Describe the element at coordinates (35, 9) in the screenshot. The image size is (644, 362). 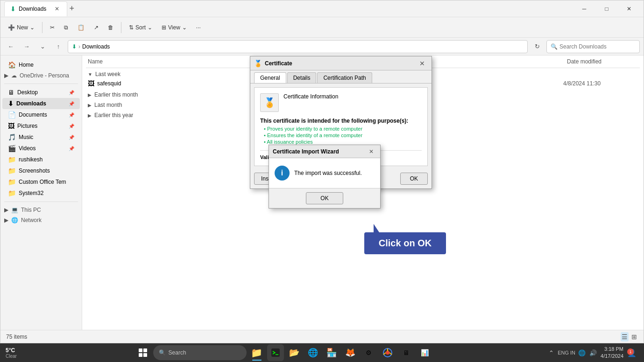
I see `active-tab: ⬇ Downloads ✕` at that location.